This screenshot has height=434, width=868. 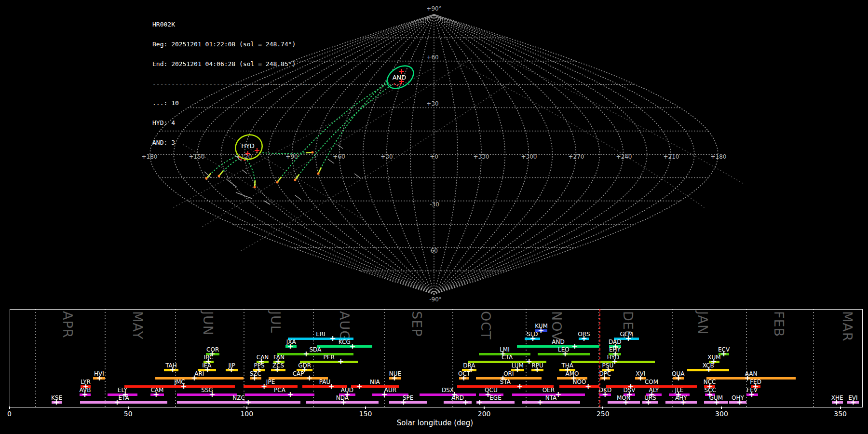 What do you see at coordinates (248, 402) in the screenshot?
I see `shower-peak-nzc: +` at bounding box center [248, 402].